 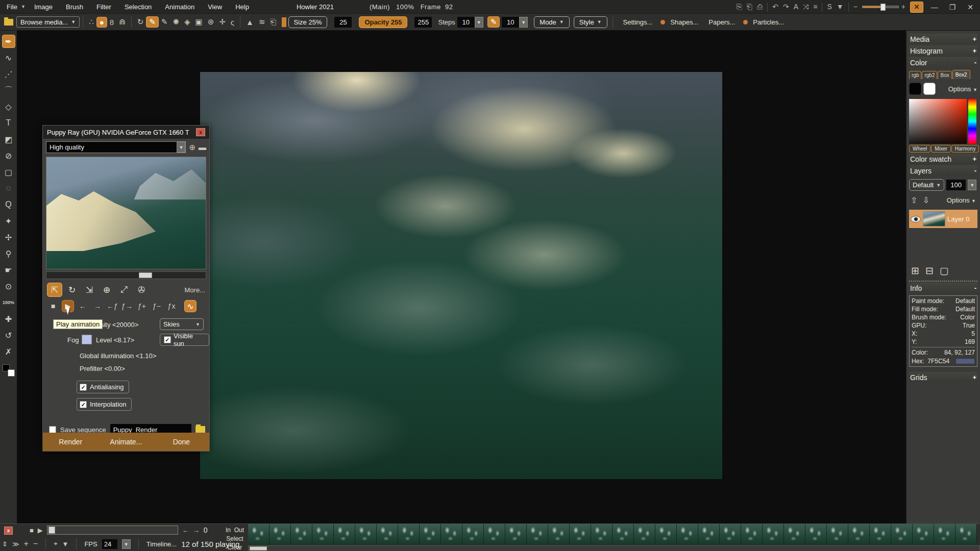 What do you see at coordinates (262, 22) in the screenshot?
I see `fan-icon: ≋` at bounding box center [262, 22].